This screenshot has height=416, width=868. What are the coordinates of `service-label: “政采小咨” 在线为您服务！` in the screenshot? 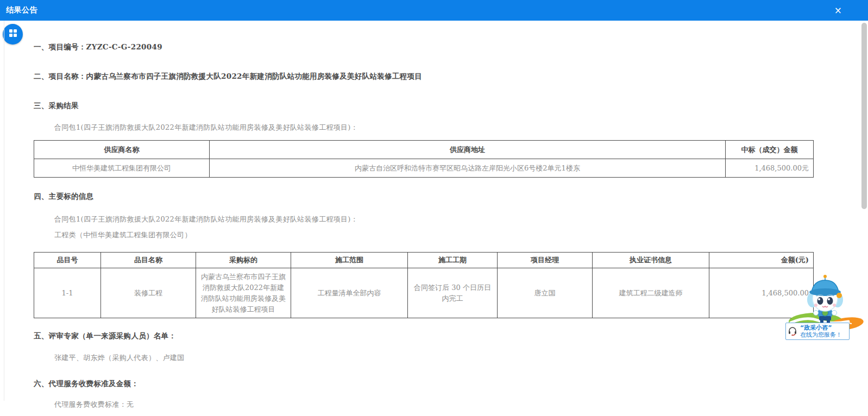 It's located at (817, 331).